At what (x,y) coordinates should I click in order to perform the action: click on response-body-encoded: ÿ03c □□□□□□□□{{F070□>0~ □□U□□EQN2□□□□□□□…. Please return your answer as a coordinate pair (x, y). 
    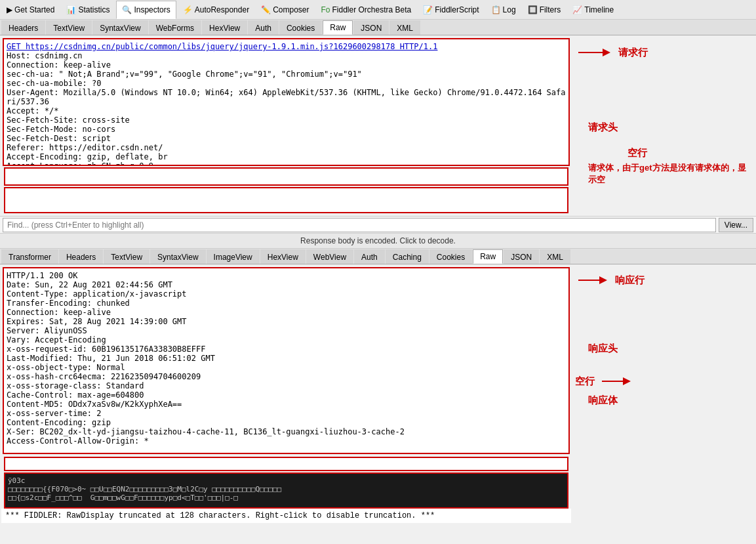
    Looking at the image, I should click on (286, 491).